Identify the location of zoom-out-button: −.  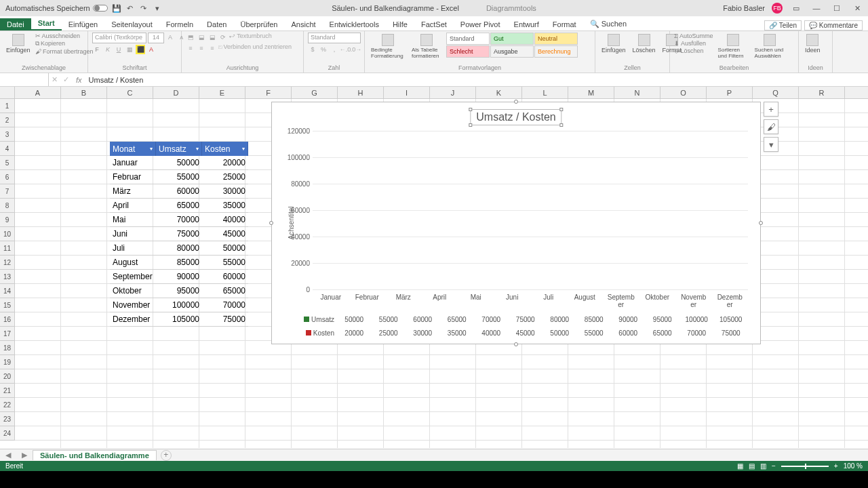
(774, 466).